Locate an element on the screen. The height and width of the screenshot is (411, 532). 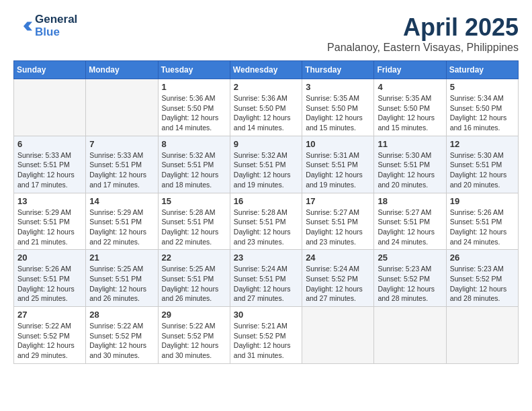
calendar-cell: 9Sunrise: 5:32 AM Sunset: 5:51 PM Daylig… is located at coordinates (266, 164).